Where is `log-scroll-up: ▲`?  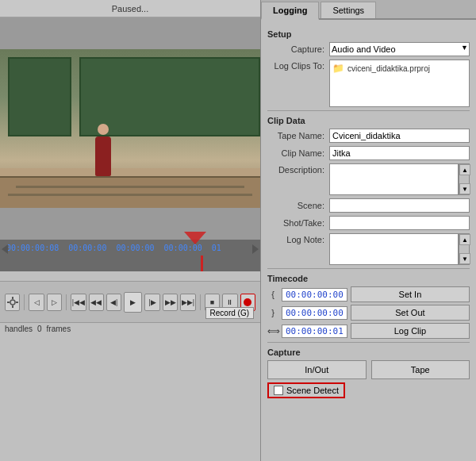 log-scroll-up: ▲ is located at coordinates (465, 240).